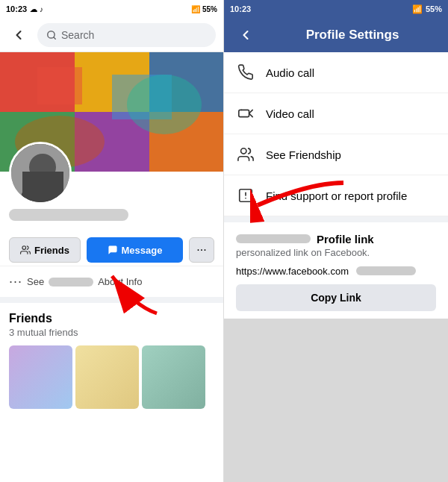 This screenshot has width=448, height=482. Describe the element at coordinates (112, 9) in the screenshot. I see `left-status-bar: 10:23 ☁ ♪ 📶 55%` at that location.